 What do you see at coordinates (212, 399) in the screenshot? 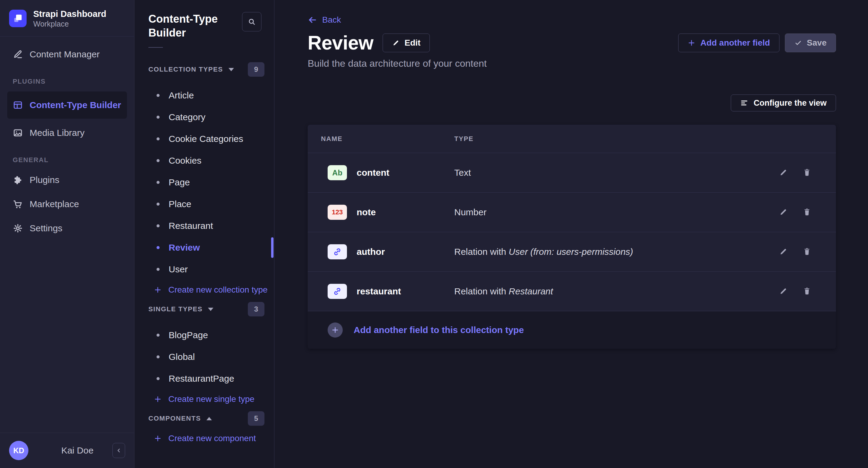
I see `create-link-label: Create new single type` at bounding box center [212, 399].